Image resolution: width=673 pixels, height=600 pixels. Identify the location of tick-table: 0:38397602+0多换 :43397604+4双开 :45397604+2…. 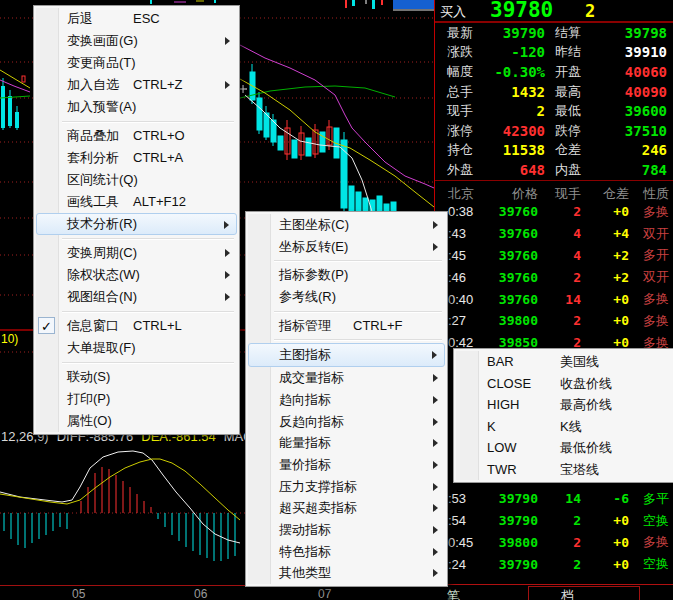
(554, 278).